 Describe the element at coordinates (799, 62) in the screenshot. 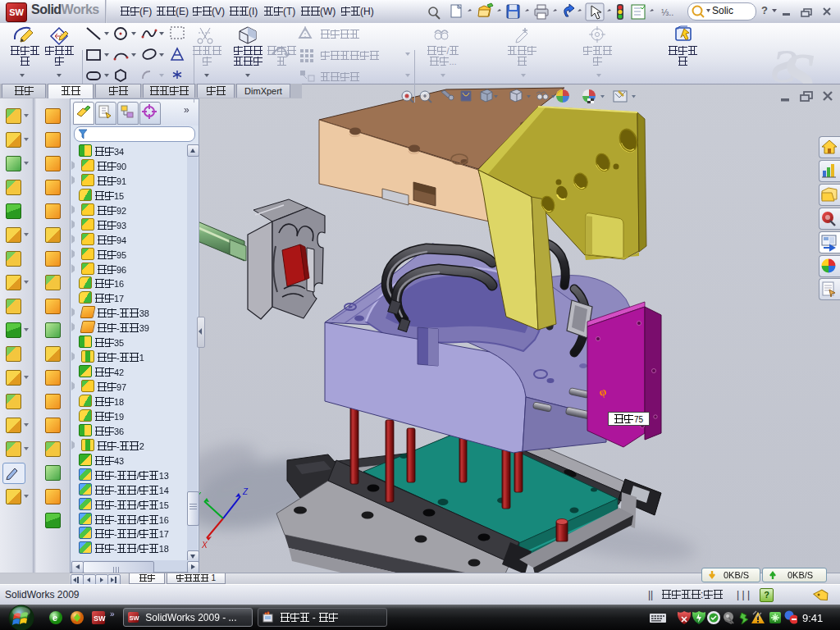

I see `svg-text: S` at that location.